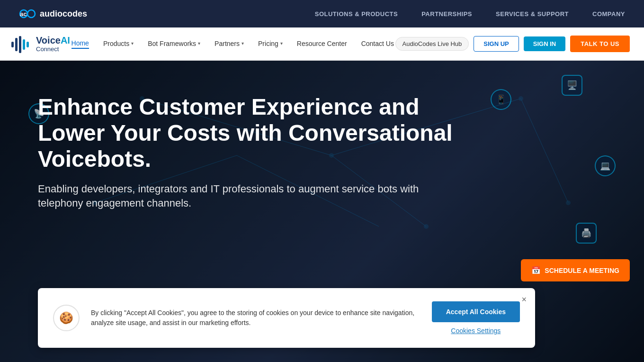  I want to click on waveform-icon, so click(21, 44).